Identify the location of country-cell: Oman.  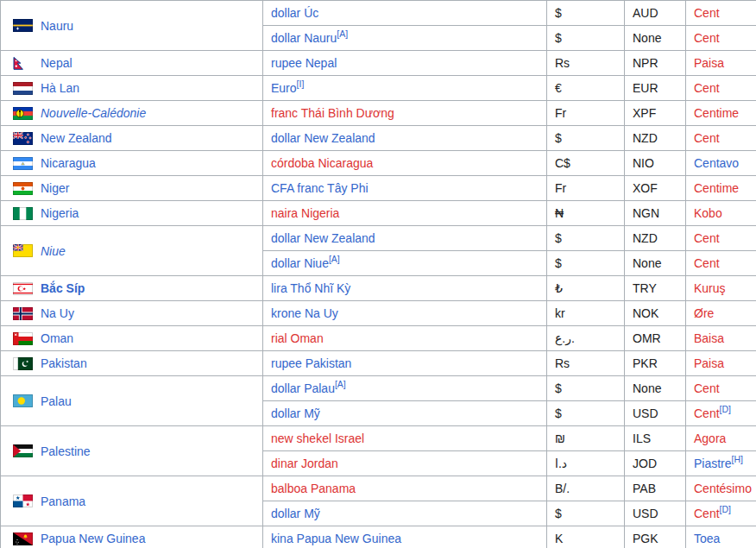
(132, 338).